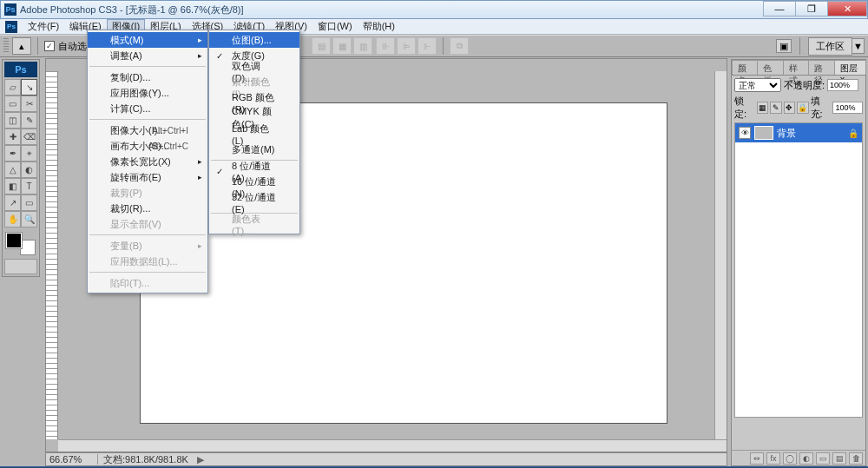 This screenshot has height=468, width=868. What do you see at coordinates (12, 104) in the screenshot?
I see `tool-1-0: ▭` at bounding box center [12, 104].